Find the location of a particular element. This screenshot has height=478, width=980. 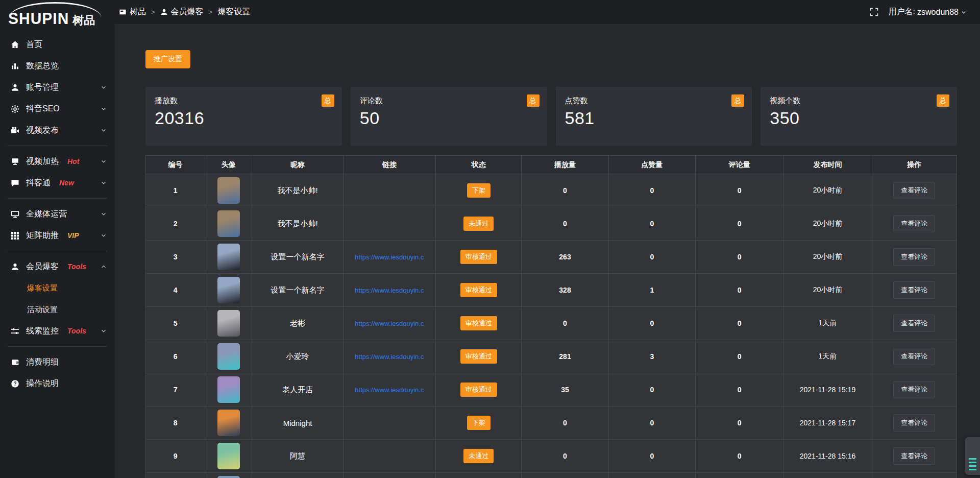

support-float-widget is located at coordinates (972, 456).